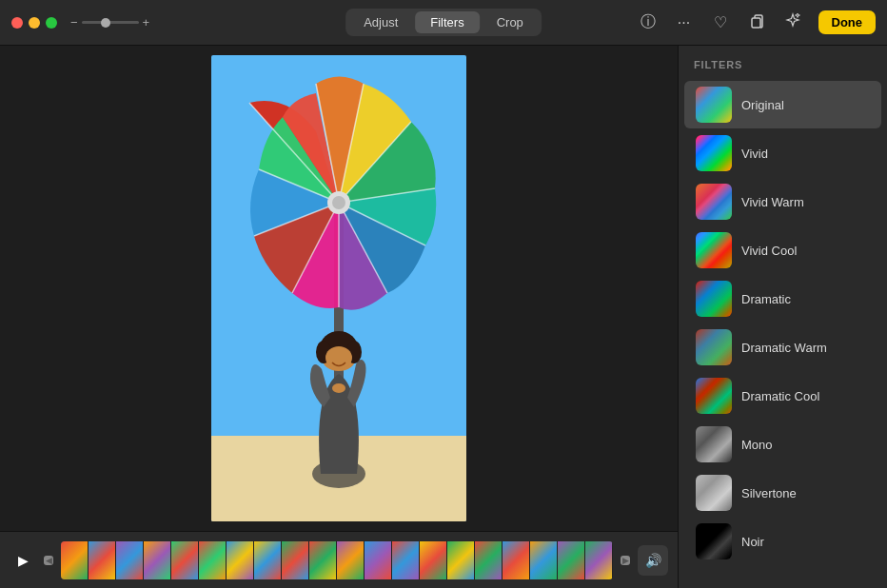  Describe the element at coordinates (444, 23) in the screenshot. I see `nav-tabs: Adjust Filters Crop` at that location.